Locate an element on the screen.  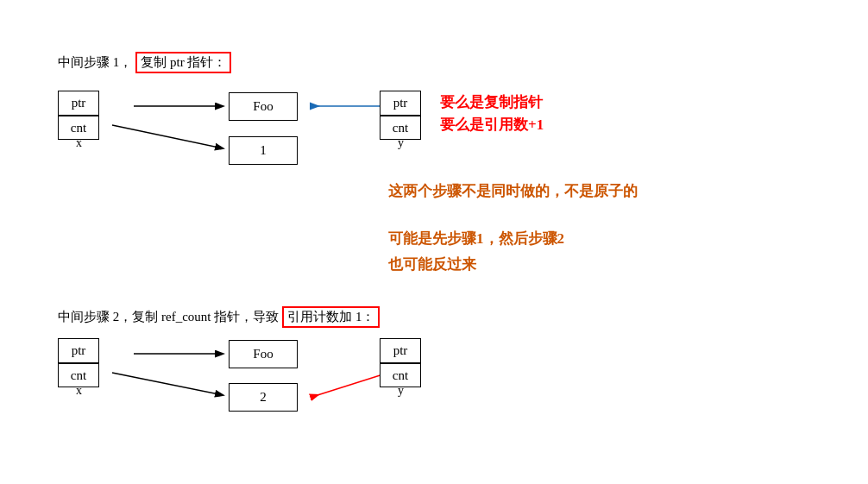
middle-text1: 这两个步骤不是同时做的，不是原子的 is located at coordinates (513, 192).